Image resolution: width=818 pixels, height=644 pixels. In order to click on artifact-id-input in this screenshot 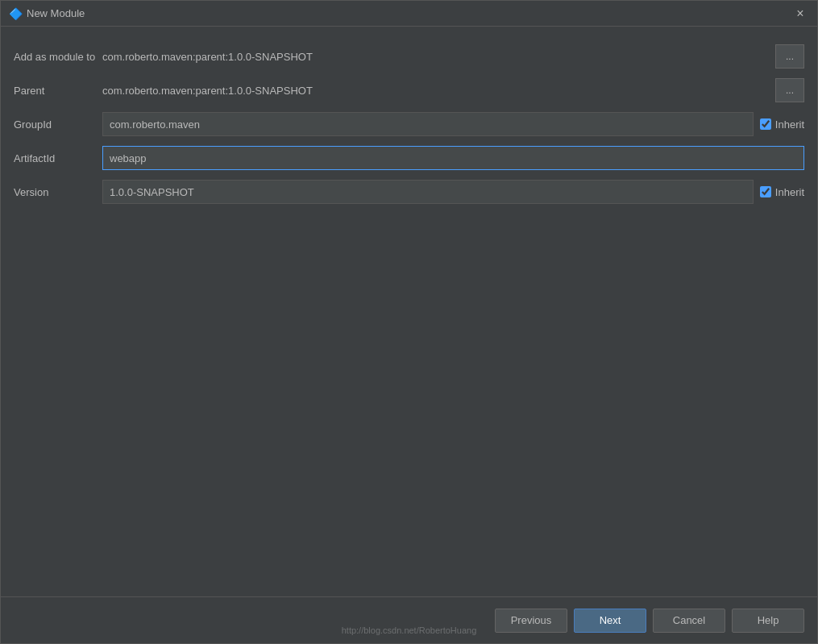, I will do `click(453, 158)`.